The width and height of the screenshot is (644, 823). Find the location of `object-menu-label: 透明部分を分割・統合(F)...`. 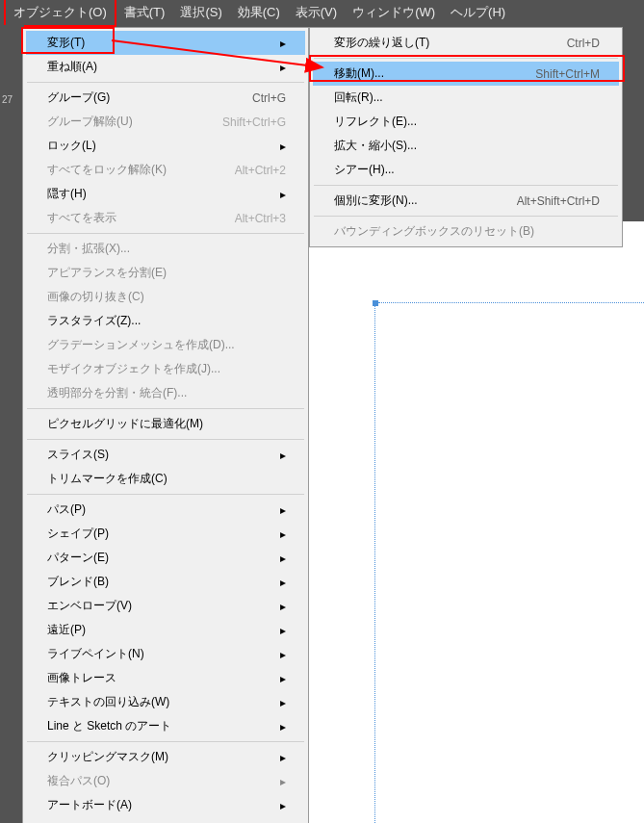

object-menu-label: 透明部分を分割・統合(F)... is located at coordinates (167, 393).